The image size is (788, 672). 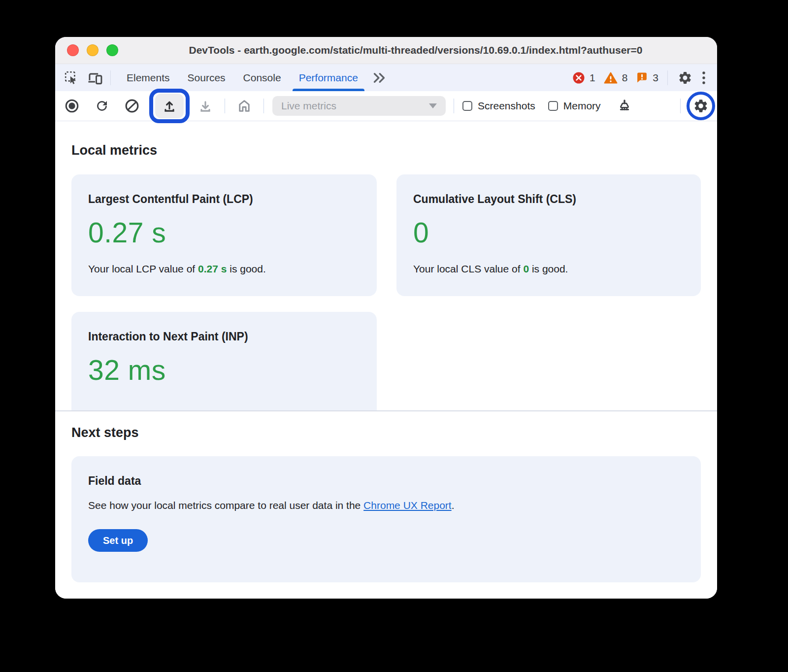 I want to click on error-count: 1, so click(x=592, y=78).